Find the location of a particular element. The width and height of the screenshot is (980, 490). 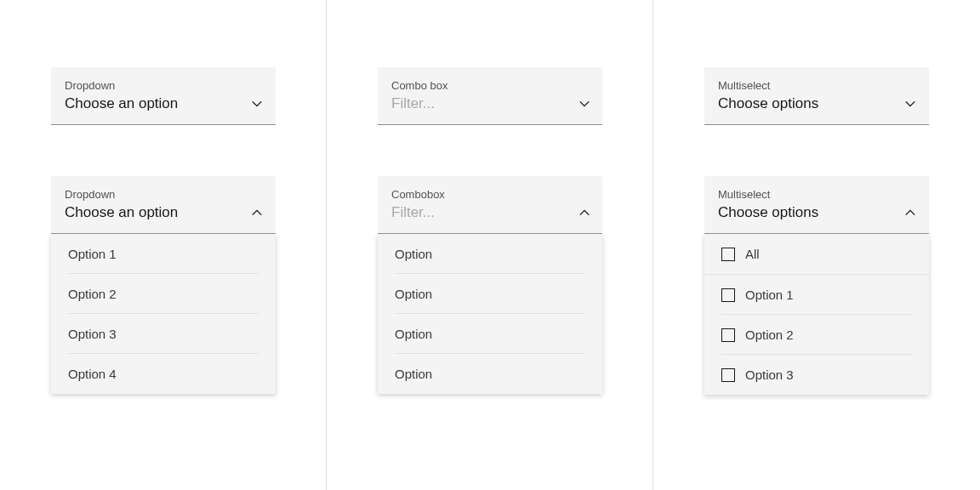

combobox-closed-input is located at coordinates (485, 104).